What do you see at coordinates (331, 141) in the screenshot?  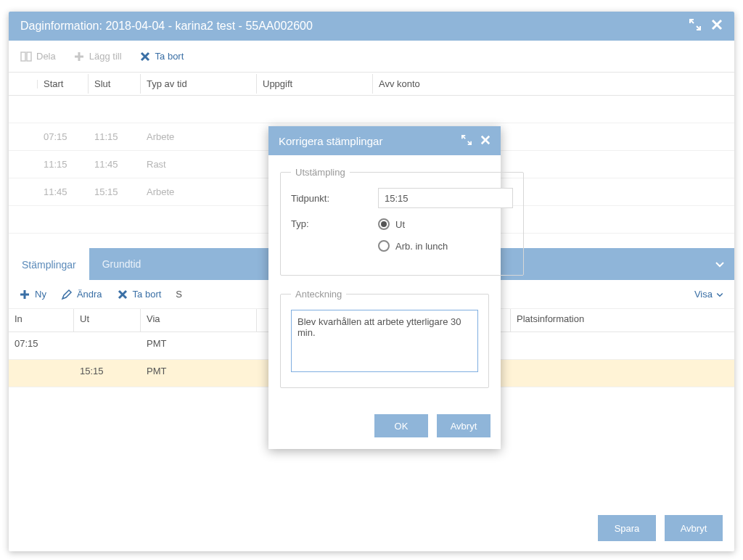 I see `modal-title-text: Korrigera stämplingar` at bounding box center [331, 141].